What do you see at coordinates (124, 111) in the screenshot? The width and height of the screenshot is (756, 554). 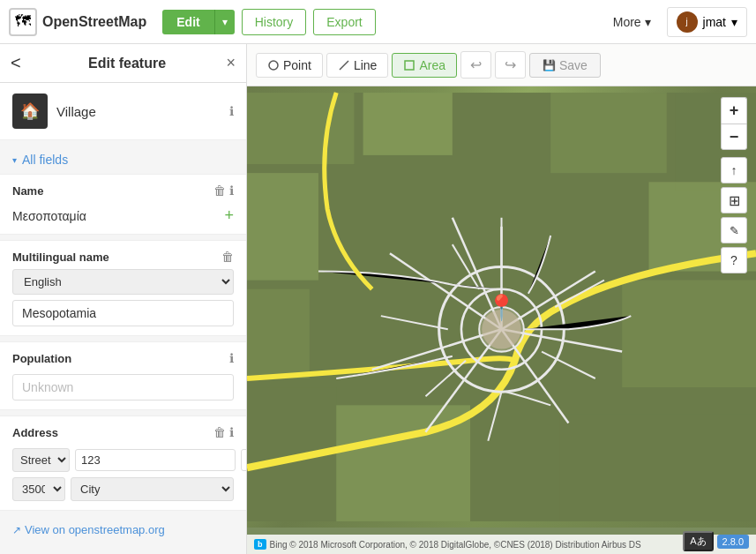 I see `feature-type-row: 🏠 Village ℹ` at bounding box center [124, 111].